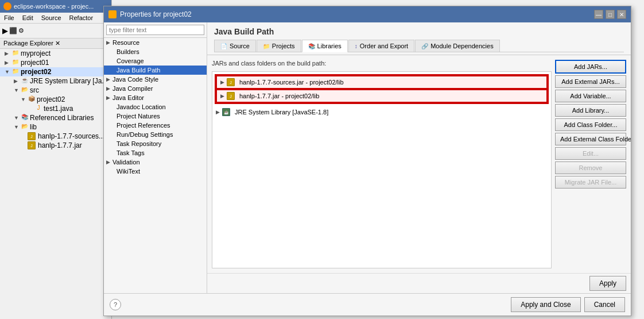 This screenshot has height=319, width=644. Describe the element at coordinates (622, 14) in the screenshot. I see `dialog-close-button: ✕` at that location.